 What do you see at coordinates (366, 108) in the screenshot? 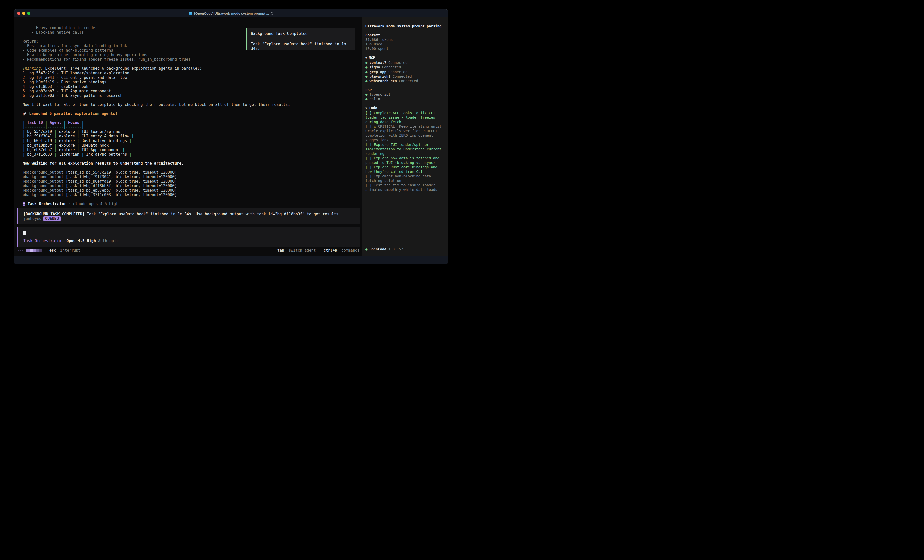
I see `chevron-down-icon: ▼` at bounding box center [366, 108].